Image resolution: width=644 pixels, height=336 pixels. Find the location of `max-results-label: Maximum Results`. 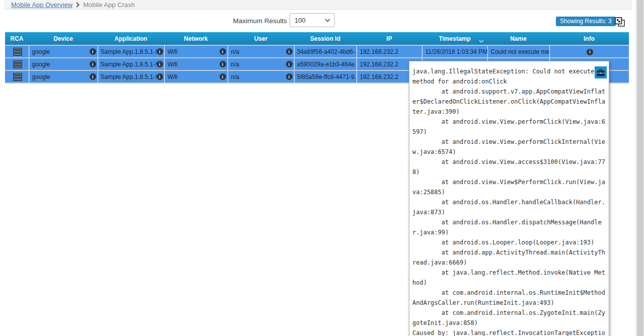

max-results-label: Maximum Results is located at coordinates (257, 21).